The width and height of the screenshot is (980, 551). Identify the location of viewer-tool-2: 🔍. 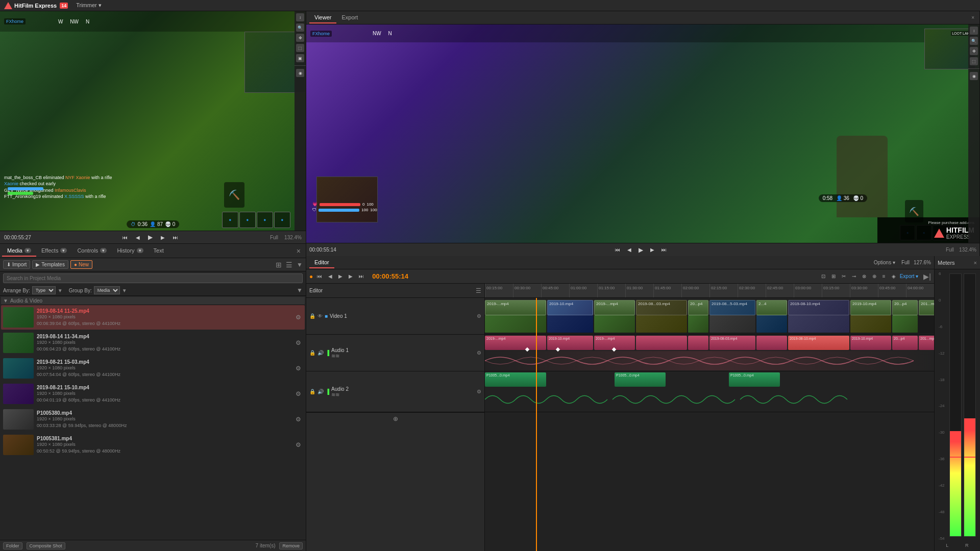
(974, 41).